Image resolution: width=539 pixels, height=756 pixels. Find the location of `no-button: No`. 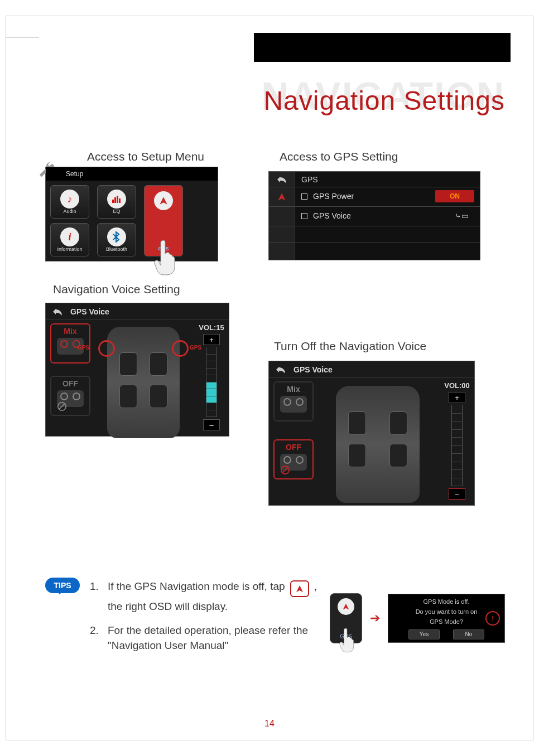

no-button: No is located at coordinates (469, 634).